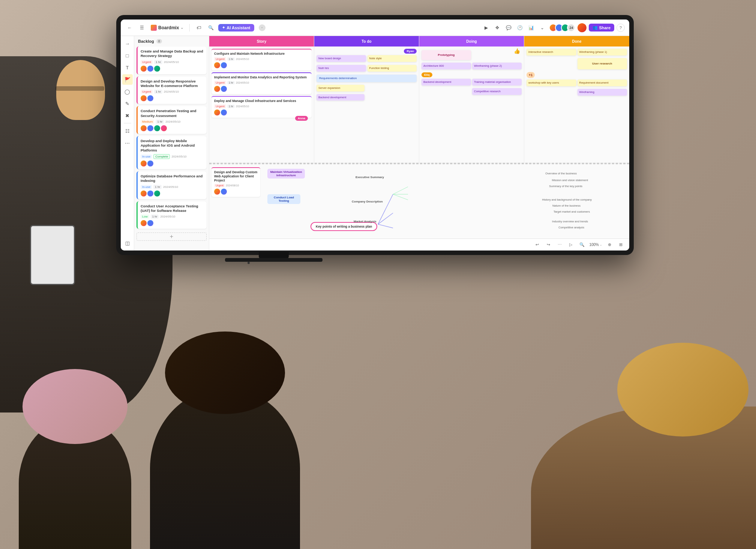 This screenshot has height=549, width=756. What do you see at coordinates (548, 245) in the screenshot?
I see `redo-button: ↪` at bounding box center [548, 245].